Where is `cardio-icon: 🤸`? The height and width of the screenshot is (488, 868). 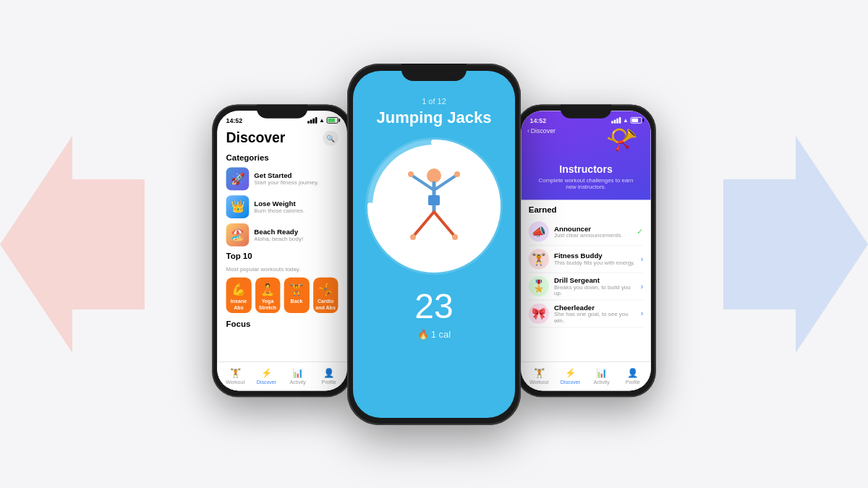
cardio-icon: 🤸 is located at coordinates (326, 289).